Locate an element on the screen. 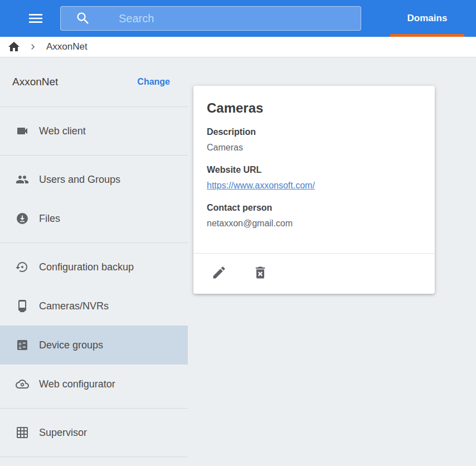 The width and height of the screenshot is (476, 466). chevron-right-icon is located at coordinates (33, 47).